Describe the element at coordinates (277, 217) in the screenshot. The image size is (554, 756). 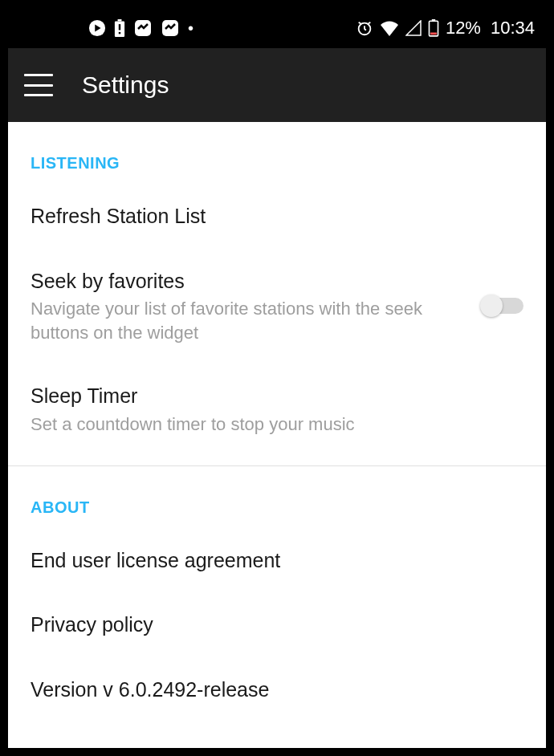
I see `setting-title: Refresh Station List` at that location.